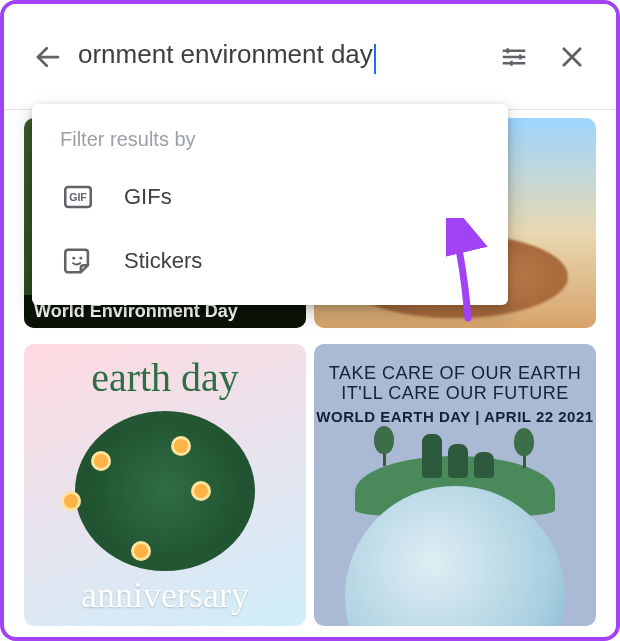 This screenshot has width=620, height=641. Describe the element at coordinates (572, 57) in the screenshot. I see `close-button` at that location.